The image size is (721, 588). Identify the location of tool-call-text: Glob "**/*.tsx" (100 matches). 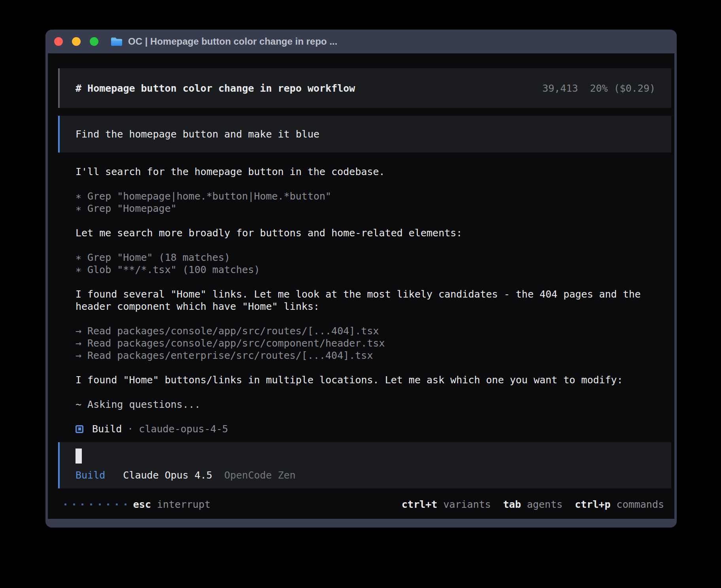
(174, 270).